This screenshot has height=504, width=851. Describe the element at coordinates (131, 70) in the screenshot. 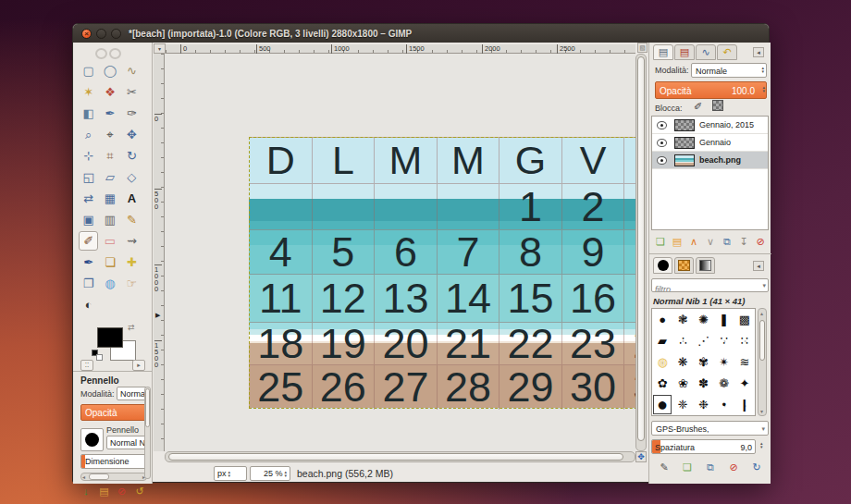

I see `tool-free-select: ∿` at that location.